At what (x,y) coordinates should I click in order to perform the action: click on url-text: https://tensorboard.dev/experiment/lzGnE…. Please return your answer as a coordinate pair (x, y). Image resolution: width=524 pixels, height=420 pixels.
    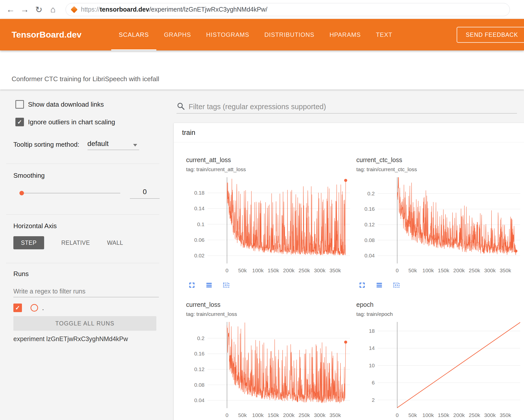
    Looking at the image, I should click on (174, 10).